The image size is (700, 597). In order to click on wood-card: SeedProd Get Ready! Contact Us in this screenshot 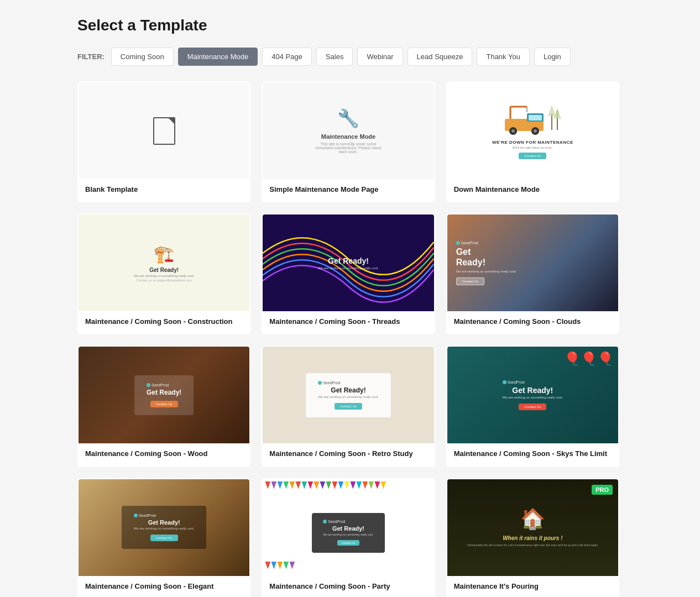, I will do `click(164, 395)`.